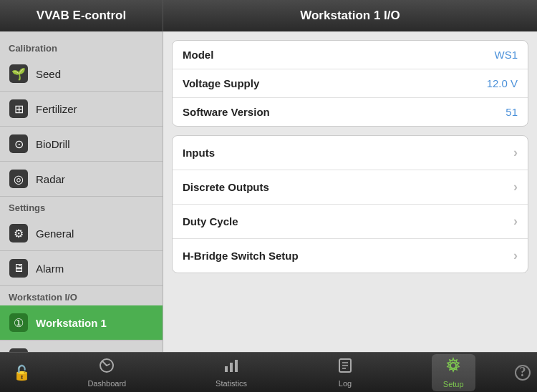 The height and width of the screenshot is (392, 537). What do you see at coordinates (503, 83) in the screenshot?
I see `voltage-value: 12.0 V` at bounding box center [503, 83].